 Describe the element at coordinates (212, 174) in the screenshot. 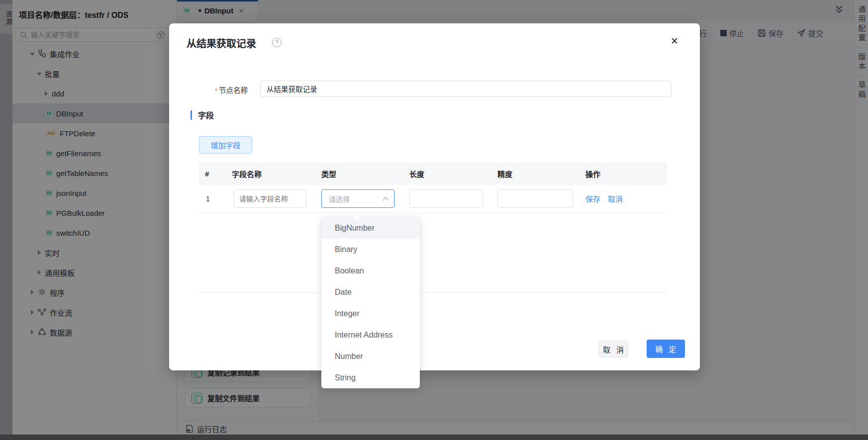

I see `column-header: #` at that location.